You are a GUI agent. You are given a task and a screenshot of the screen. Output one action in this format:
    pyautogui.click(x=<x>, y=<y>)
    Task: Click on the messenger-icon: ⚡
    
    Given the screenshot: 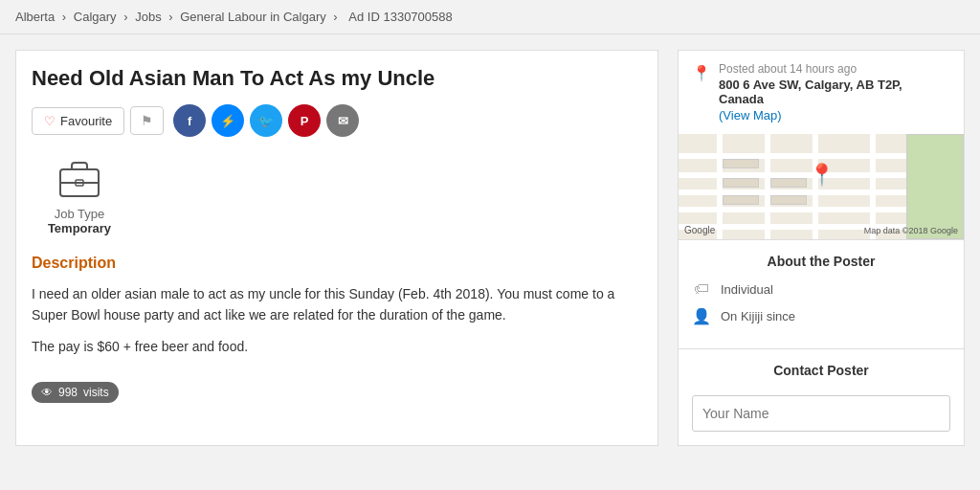 What is the action you would take?
    pyautogui.click(x=228, y=121)
    